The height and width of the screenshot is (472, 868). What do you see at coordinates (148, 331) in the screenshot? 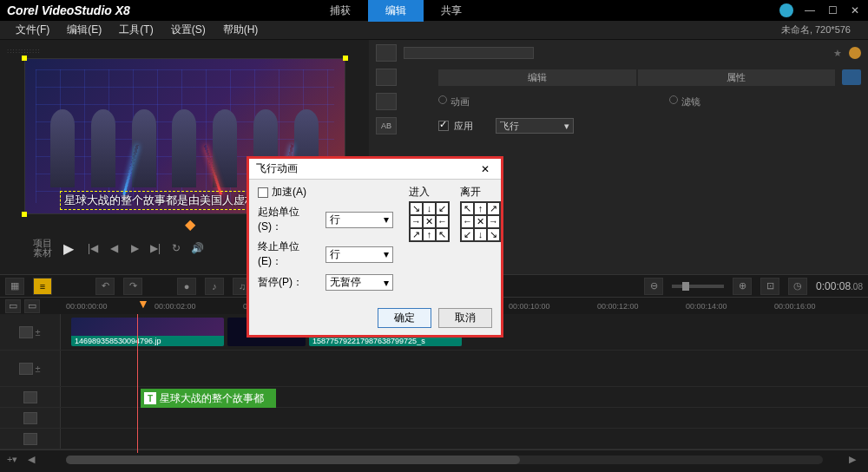
I see `video-clip-1: 146989358530094796.jp` at bounding box center [148, 331].